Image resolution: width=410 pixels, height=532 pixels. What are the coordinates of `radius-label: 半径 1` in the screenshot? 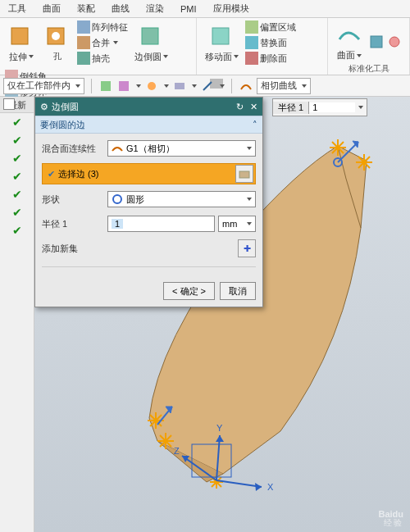 It's located at (75, 225).